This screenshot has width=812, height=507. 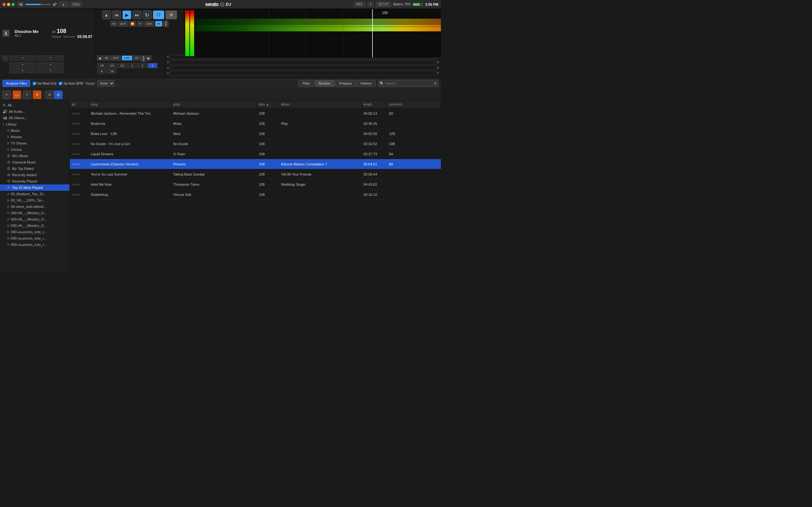 What do you see at coordinates (58, 95) in the screenshot?
I see `grid-view-btn: ⊞` at bounding box center [58, 95].